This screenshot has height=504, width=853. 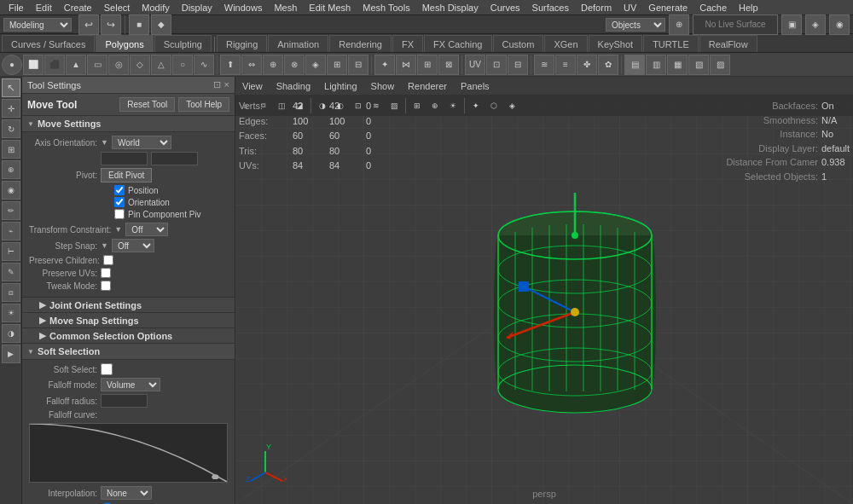 I want to click on snap-btn: ⊕, so click(x=679, y=25).